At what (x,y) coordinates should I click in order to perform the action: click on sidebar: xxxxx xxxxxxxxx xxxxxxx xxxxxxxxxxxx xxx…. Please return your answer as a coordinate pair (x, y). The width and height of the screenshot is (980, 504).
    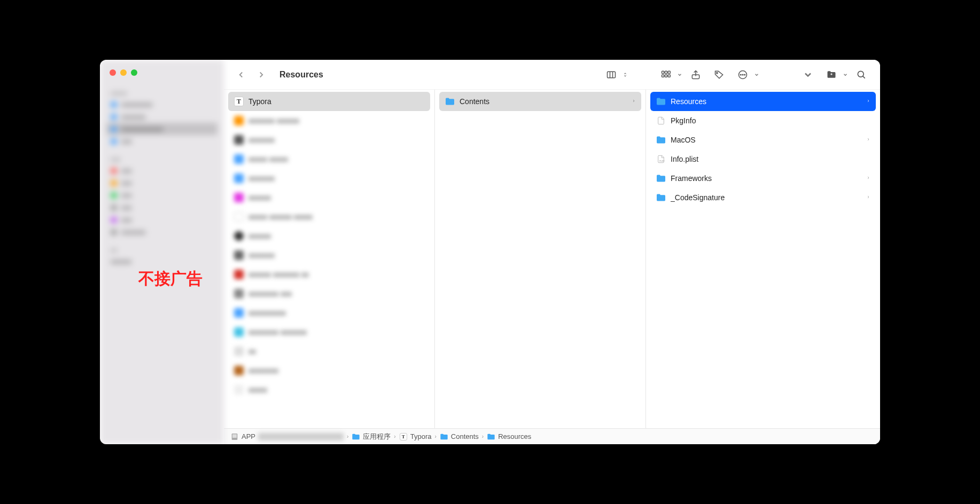
    Looking at the image, I should click on (162, 252).